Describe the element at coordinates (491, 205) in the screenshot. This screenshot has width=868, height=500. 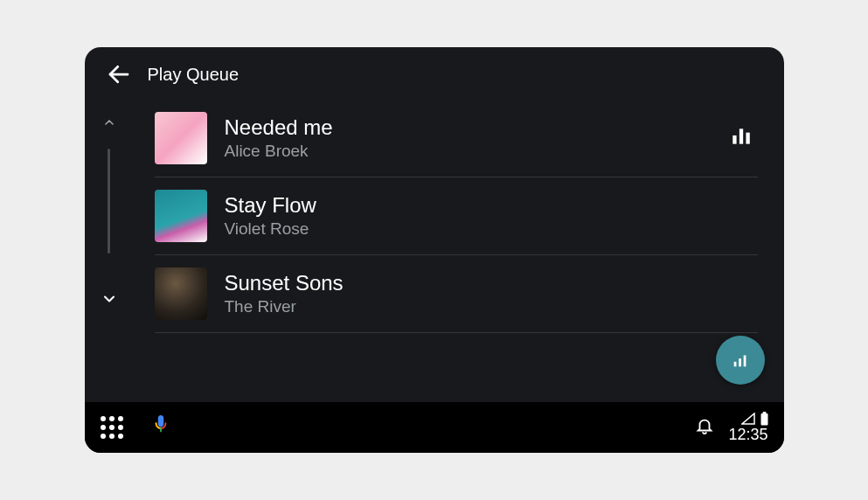
I see `track-title: Stay Flow` at that location.